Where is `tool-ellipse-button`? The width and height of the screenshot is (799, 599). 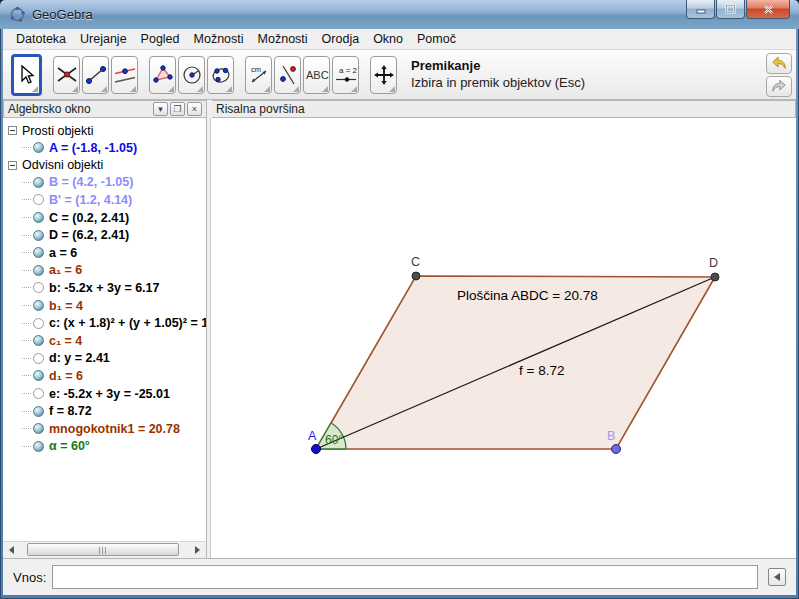
tool-ellipse-button is located at coordinates (220, 75).